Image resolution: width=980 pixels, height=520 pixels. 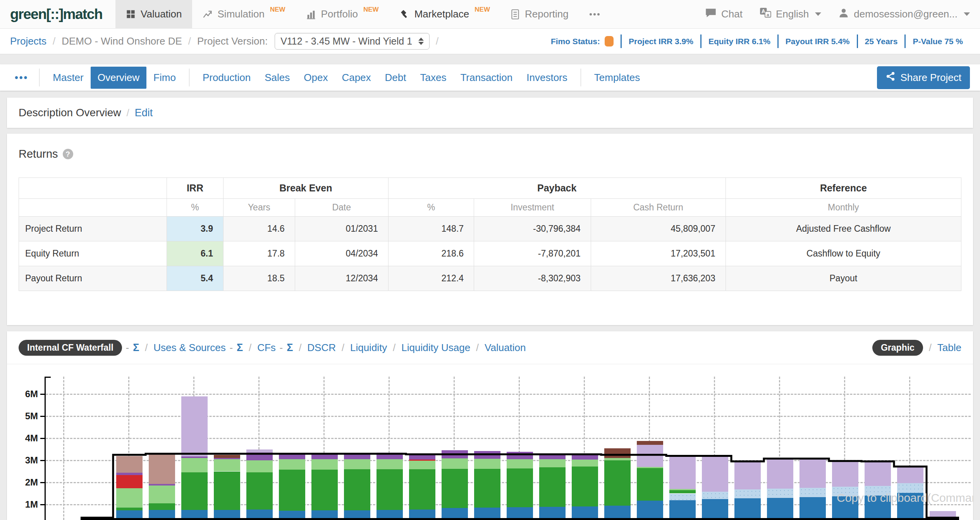 What do you see at coordinates (490, 14) in the screenshot?
I see `top-navbar: green[::]match ValuationSimulationNEWPor…` at bounding box center [490, 14].